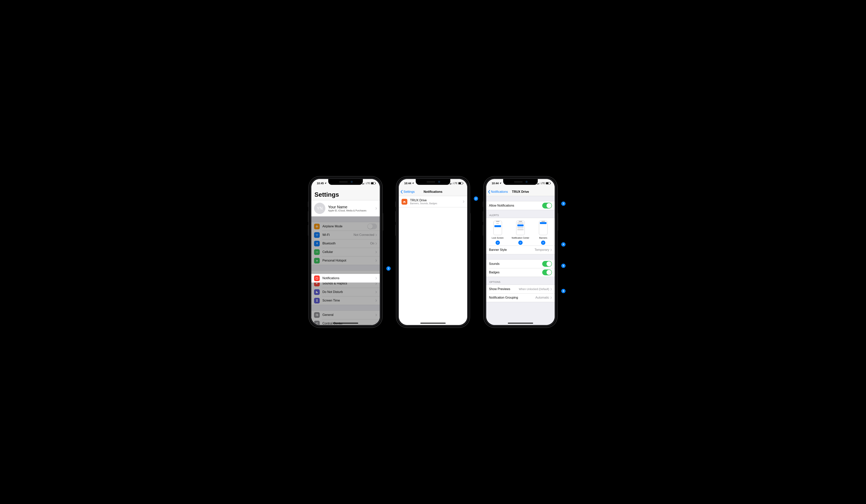 Image resolution: width=866 pixels, height=504 pixels. I want to click on hourglass-icon, so click(317, 301).